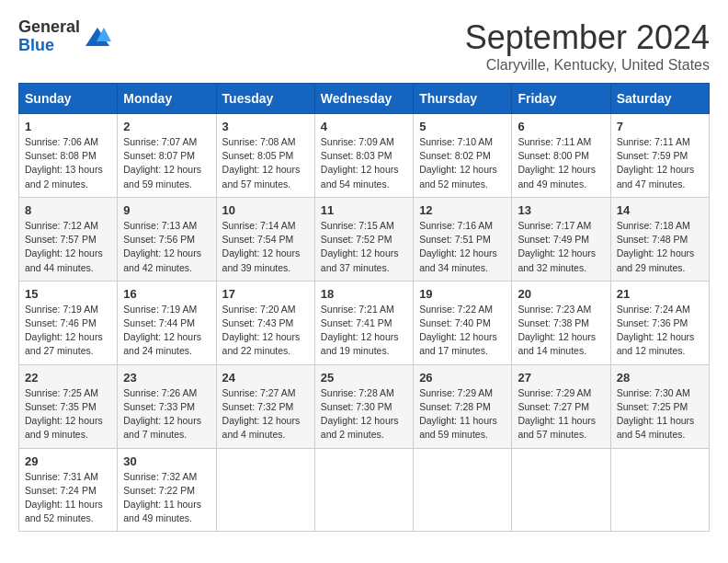  I want to click on calendar-day-cell: 24Sunrise: 7:27 AM Sunset: 7:32 PM Dayli…, so click(265, 407).